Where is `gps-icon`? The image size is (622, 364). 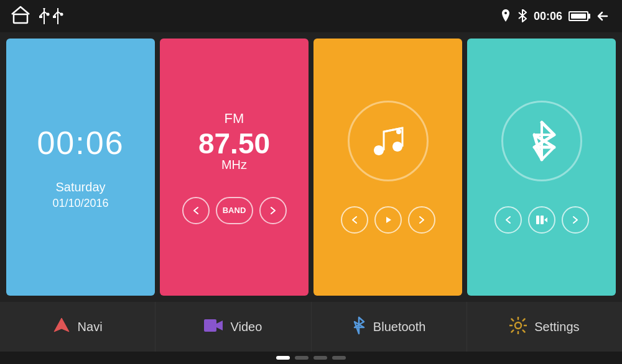
gps-icon is located at coordinates (506, 16).